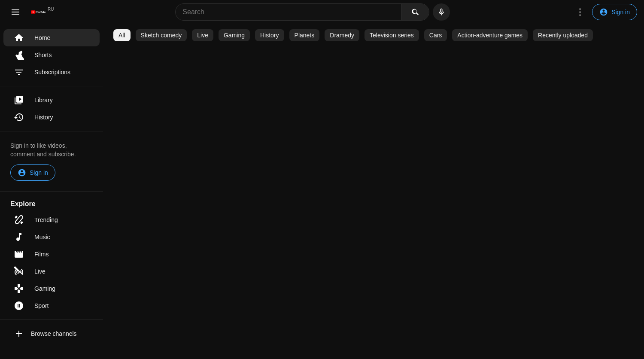 Image resolution: width=644 pixels, height=359 pixels. What do you see at coordinates (46, 220) in the screenshot?
I see `sidebar-item-label-trending: Trending` at bounding box center [46, 220].